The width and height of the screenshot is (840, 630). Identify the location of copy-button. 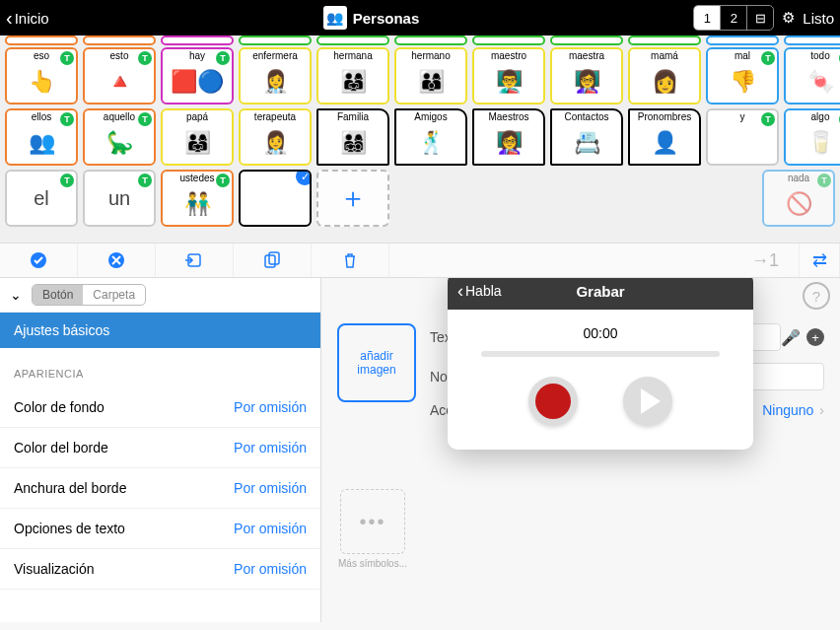
(272, 260).